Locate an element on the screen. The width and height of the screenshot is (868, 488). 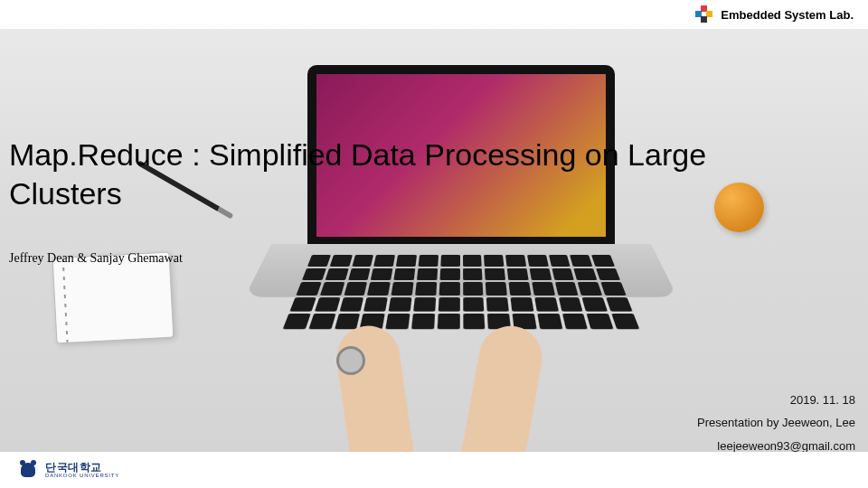
lab-logo-icon is located at coordinates (704, 14).